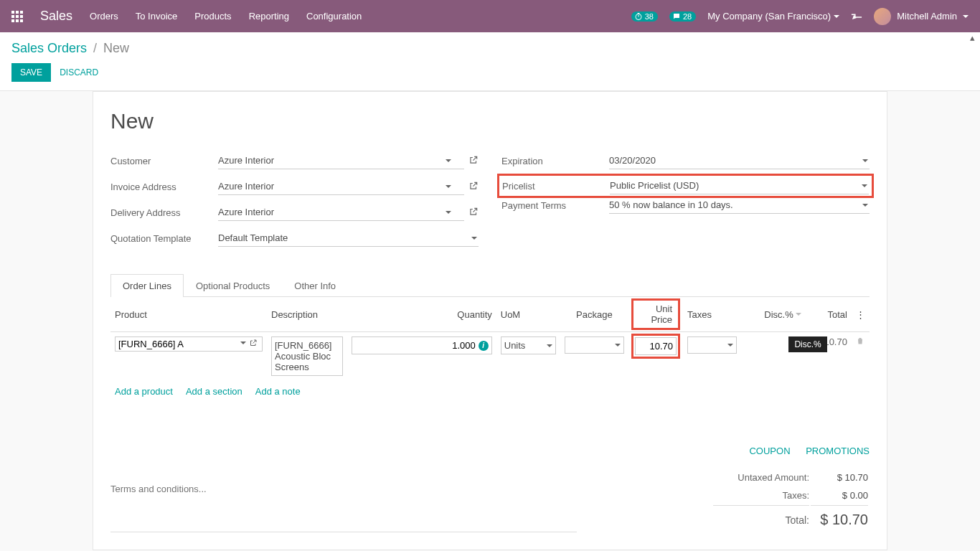  What do you see at coordinates (164, 161) in the screenshot?
I see `customer-label: Customer` at bounding box center [164, 161].